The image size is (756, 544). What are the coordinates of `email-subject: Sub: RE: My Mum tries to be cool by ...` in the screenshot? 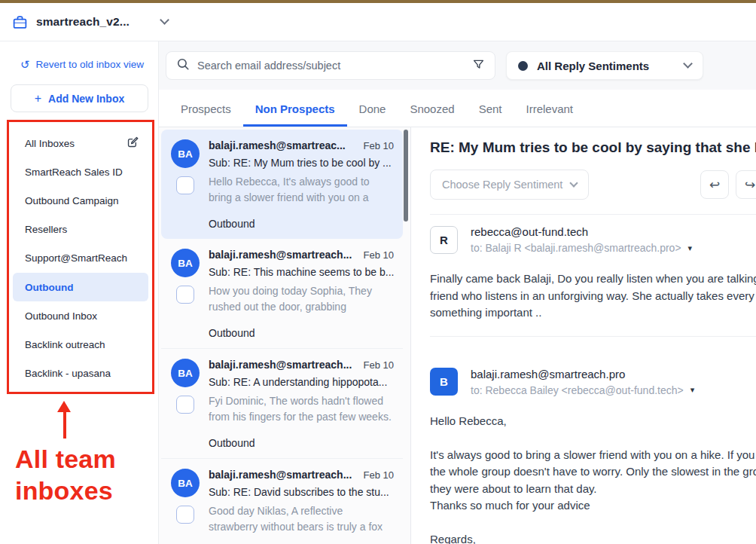 It's located at (301, 163).